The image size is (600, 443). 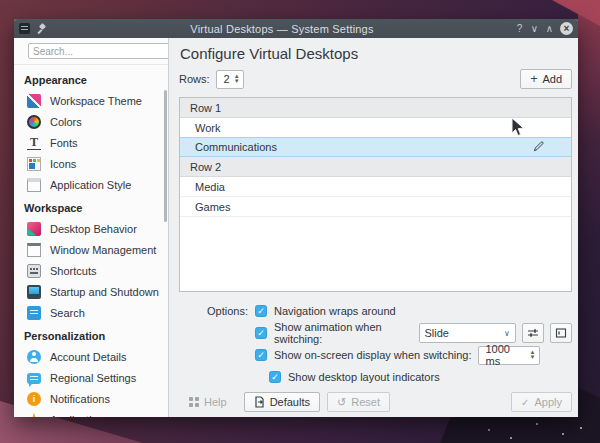 I want to click on osd-display-label: Show on-screen display when switching:, so click(x=373, y=355).